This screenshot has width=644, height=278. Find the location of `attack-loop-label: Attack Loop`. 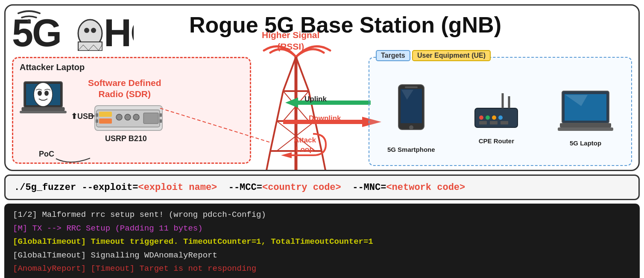

attack-loop-label: Attack Loop is located at coordinates (307, 145).